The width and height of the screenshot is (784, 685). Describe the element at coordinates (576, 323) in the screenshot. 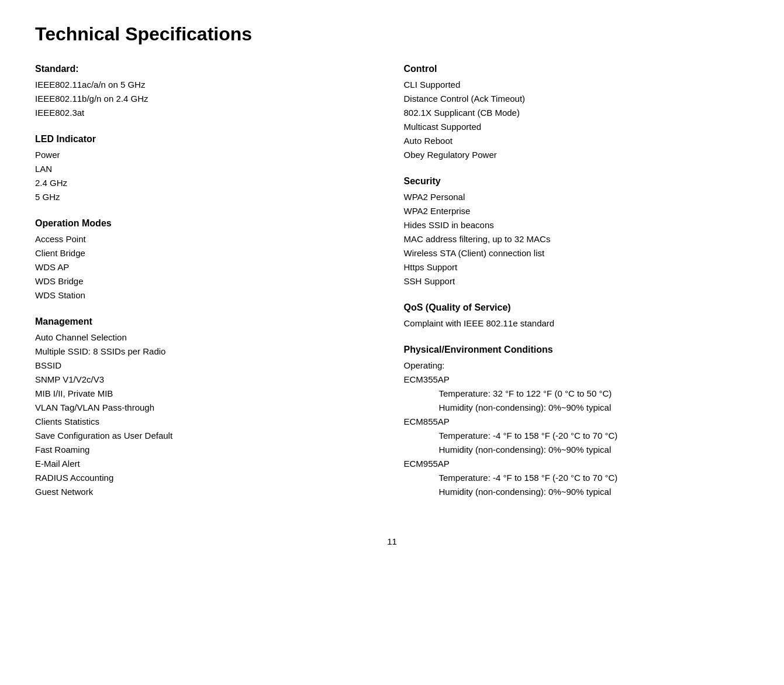

I see `list-item: Complaint with IEEE 802.11e standard` at that location.